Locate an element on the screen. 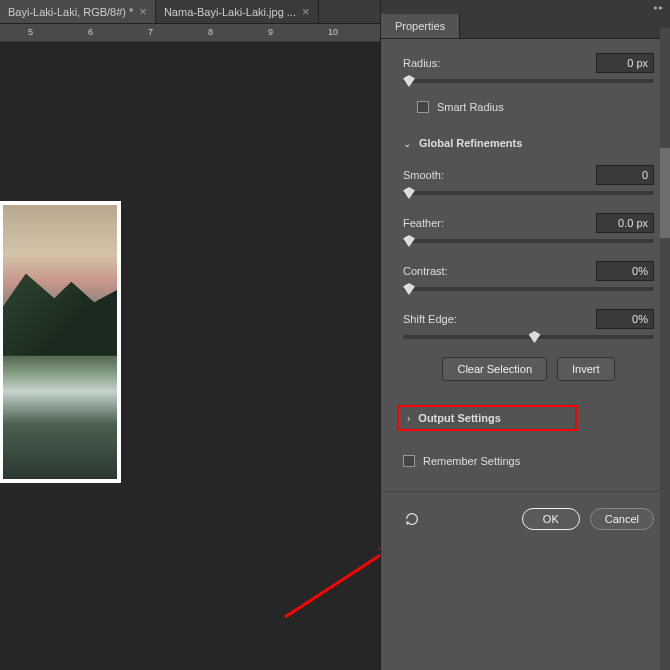  scrollbar-thumb is located at coordinates (665, 193).